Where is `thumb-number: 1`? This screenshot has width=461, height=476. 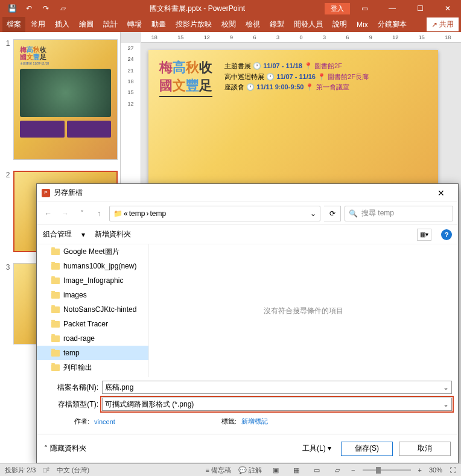
thumb-number: 1 is located at coordinates (8, 100).